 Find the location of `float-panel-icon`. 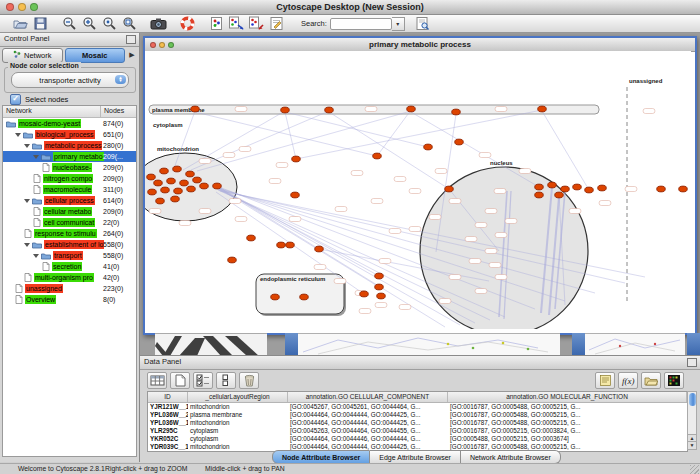

float-panel-icon is located at coordinates (692, 362).